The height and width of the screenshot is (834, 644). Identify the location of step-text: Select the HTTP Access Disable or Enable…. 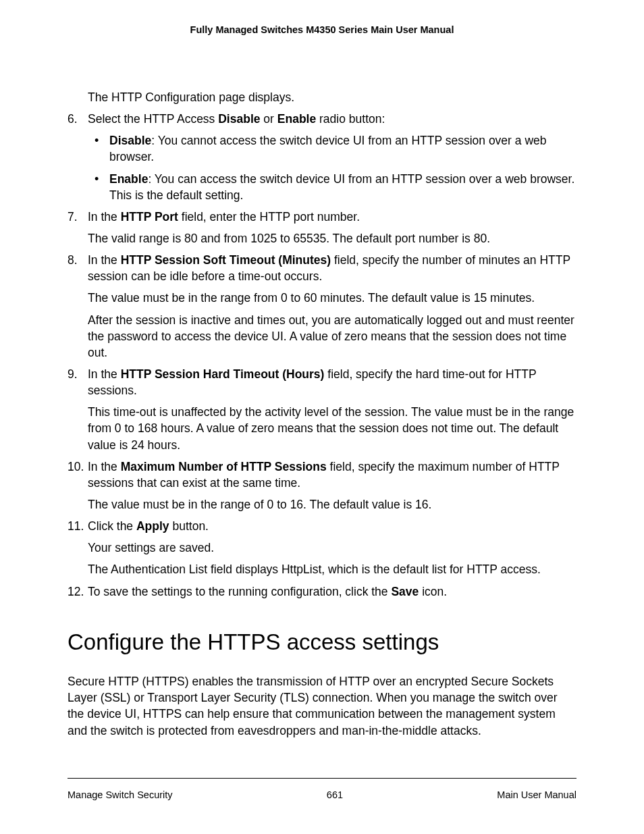
(236, 119).